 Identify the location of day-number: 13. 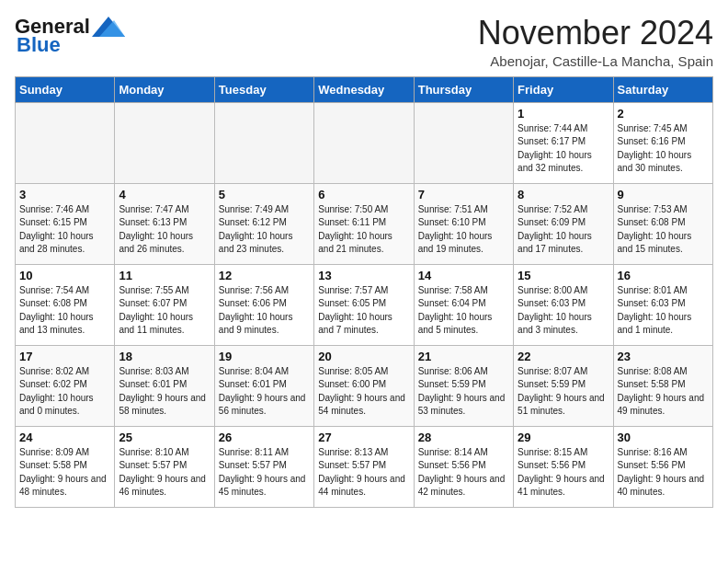
(364, 276).